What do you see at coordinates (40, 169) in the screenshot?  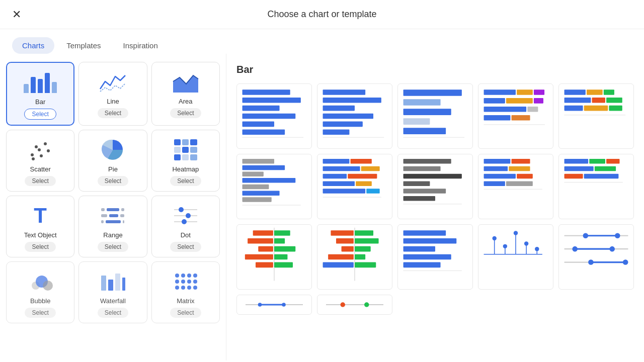 I see `scatter-label: Scatter` at bounding box center [40, 169].